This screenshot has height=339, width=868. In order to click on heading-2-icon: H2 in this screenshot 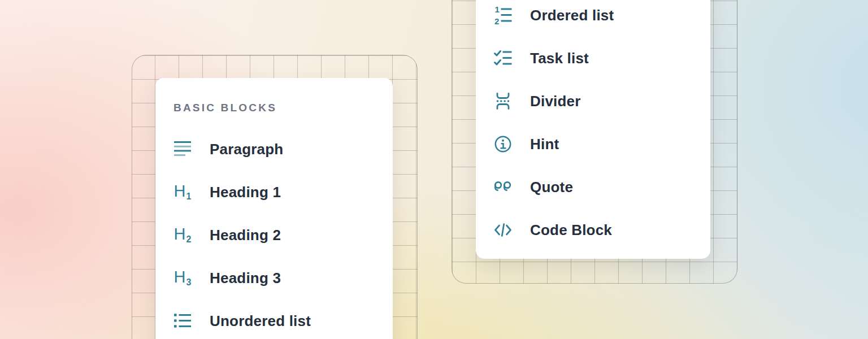, I will do `click(183, 235)`.